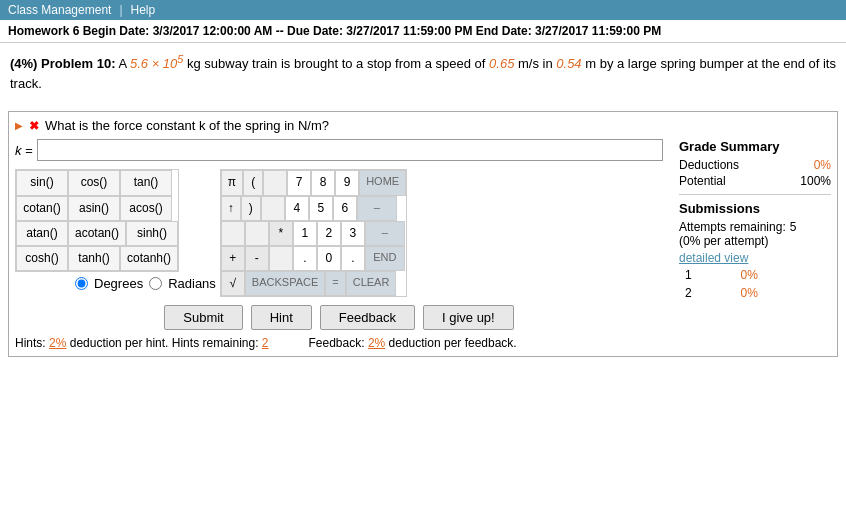 The width and height of the screenshot is (846, 510). What do you see at coordinates (537, 64) in the screenshot?
I see `problem-unit1: m/s in` at bounding box center [537, 64].